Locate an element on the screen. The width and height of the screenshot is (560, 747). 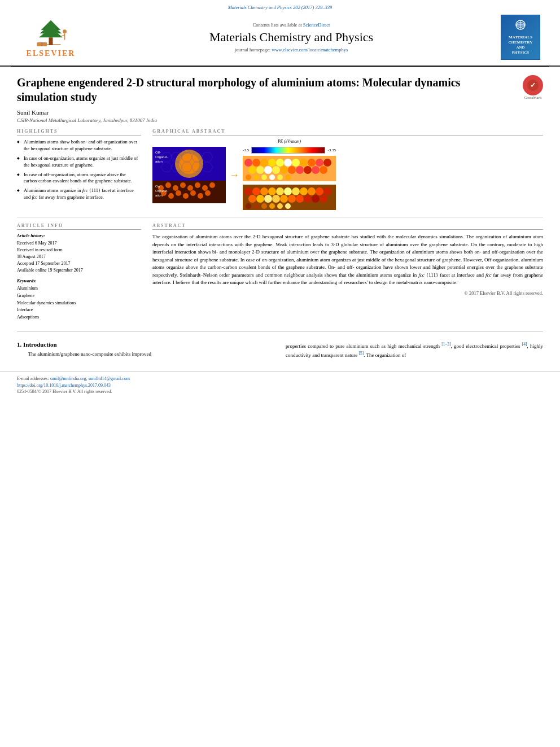
pe-value-right: -3.35 is located at coordinates (332, 150).